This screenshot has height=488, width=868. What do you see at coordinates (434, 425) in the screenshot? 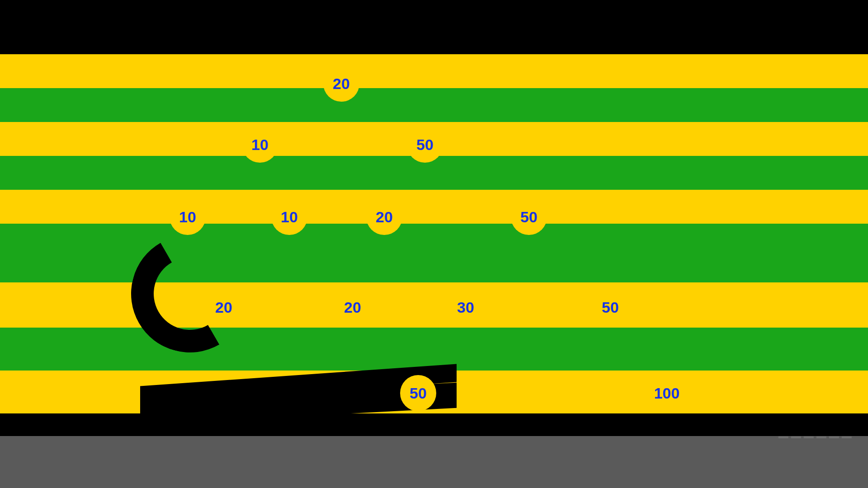
I see `baseline-divider` at bounding box center [434, 425].